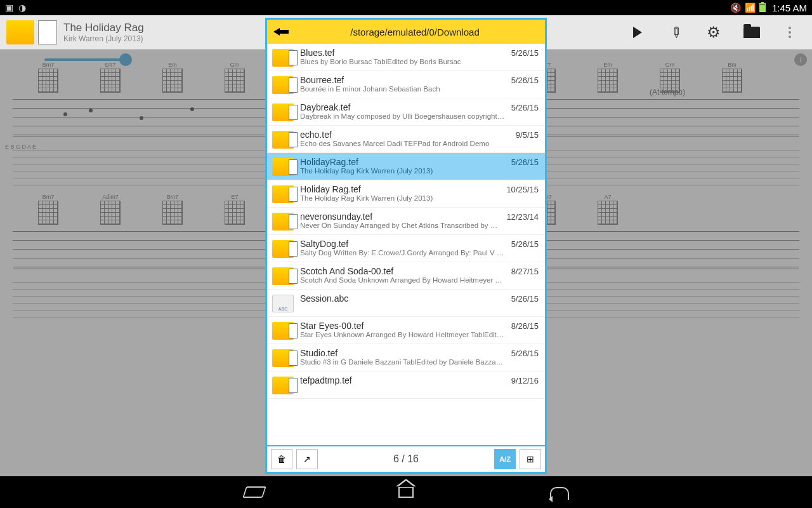 This screenshot has height=508, width=812. Describe the element at coordinates (406, 85) in the screenshot. I see `file-row: Bourree.tefBourrée in E minor Johann Seb…` at that location.